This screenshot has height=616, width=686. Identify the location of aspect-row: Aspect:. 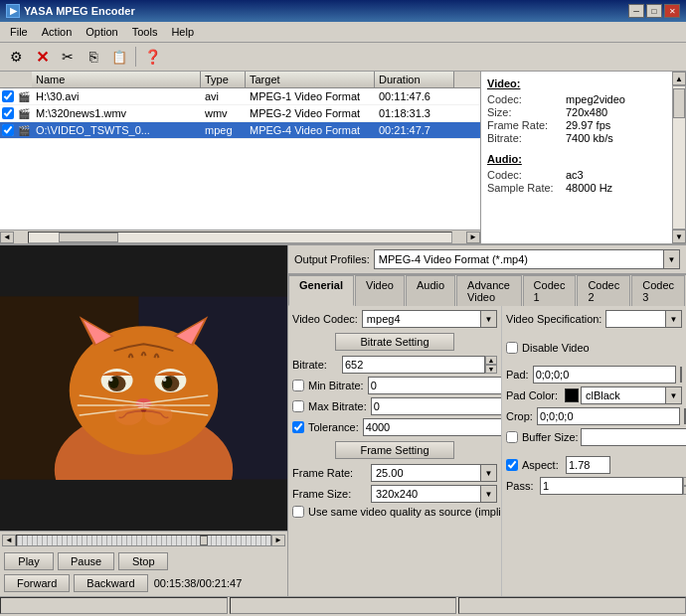
(595, 465).